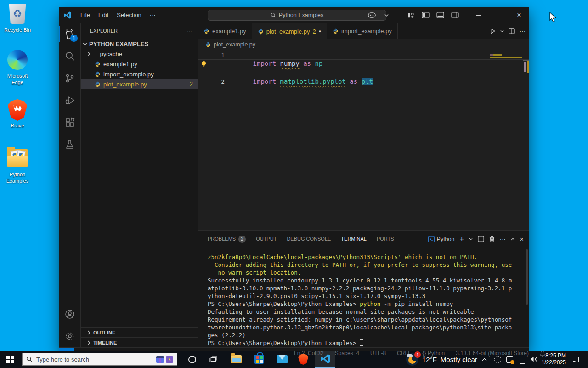 This screenshot has width=588, height=368. What do you see at coordinates (153, 15) in the screenshot?
I see `menu-more: ···` at bounding box center [153, 15].